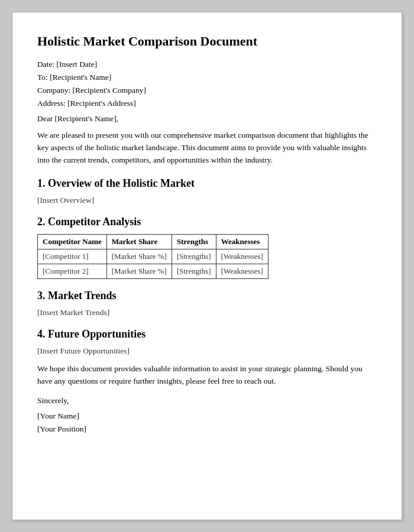 This screenshot has height=532, width=414. Describe the element at coordinates (153, 241) in the screenshot. I see `table-header-row: Competitor Name Market Share Strengths W…` at that location.